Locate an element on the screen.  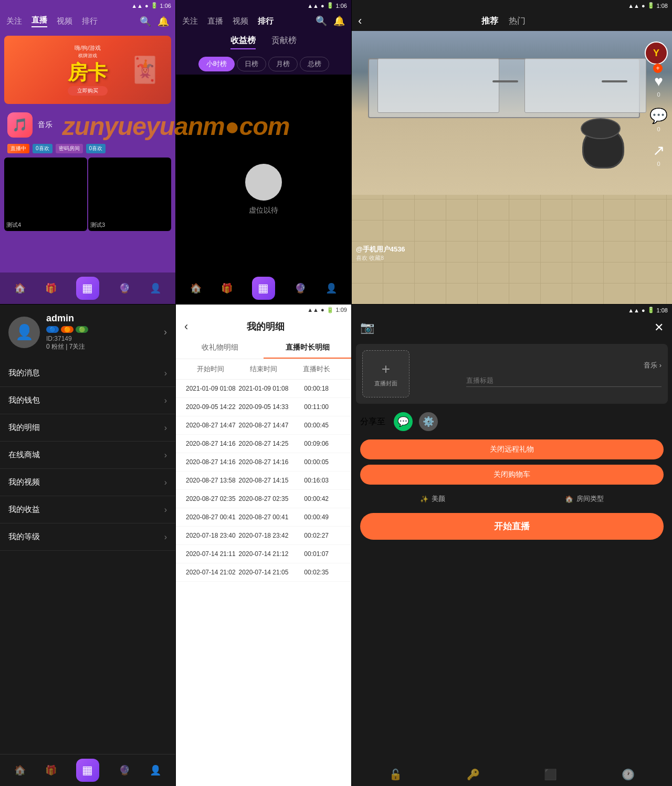
nav-live-2: 直播 is located at coordinates (215, 21).